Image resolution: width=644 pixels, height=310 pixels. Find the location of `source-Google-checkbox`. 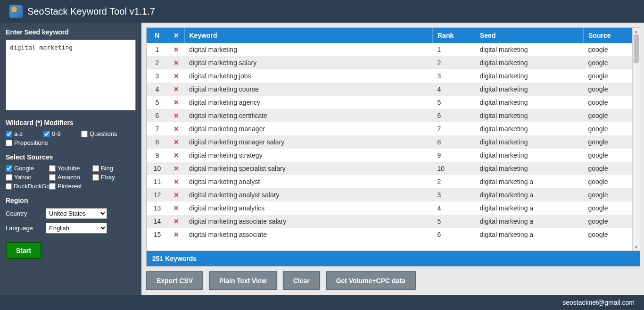

source-Google-checkbox is located at coordinates (9, 168).